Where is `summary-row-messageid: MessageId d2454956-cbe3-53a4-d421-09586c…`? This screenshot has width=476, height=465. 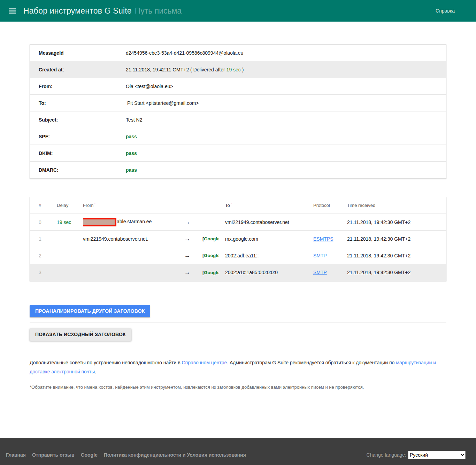
summary-row-messageid: MessageId d2454956-cbe3-53a4-d421-09586c… is located at coordinates (238, 53).